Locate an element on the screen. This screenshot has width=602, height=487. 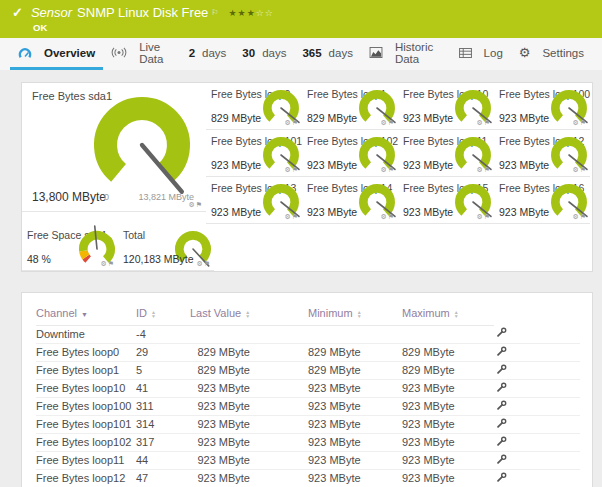
gauge-icon is located at coordinates (25, 53).